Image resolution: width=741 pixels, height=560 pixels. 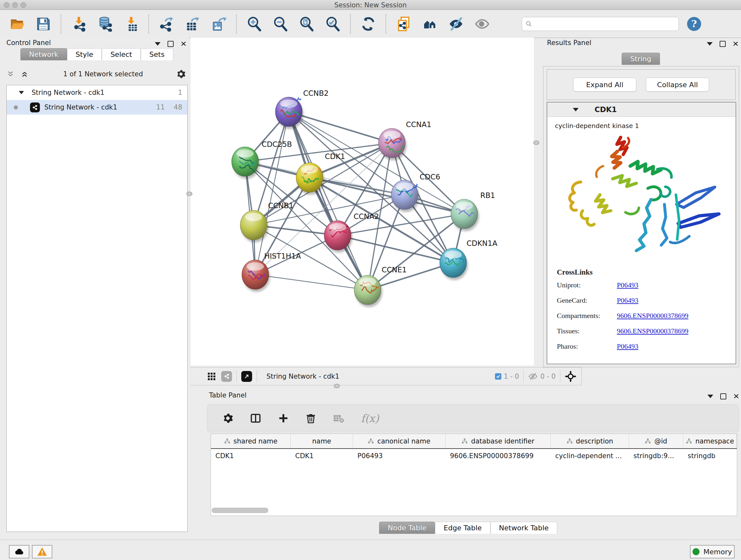 What do you see at coordinates (605, 84) in the screenshot?
I see `expand-all-button: Expand All` at bounding box center [605, 84].